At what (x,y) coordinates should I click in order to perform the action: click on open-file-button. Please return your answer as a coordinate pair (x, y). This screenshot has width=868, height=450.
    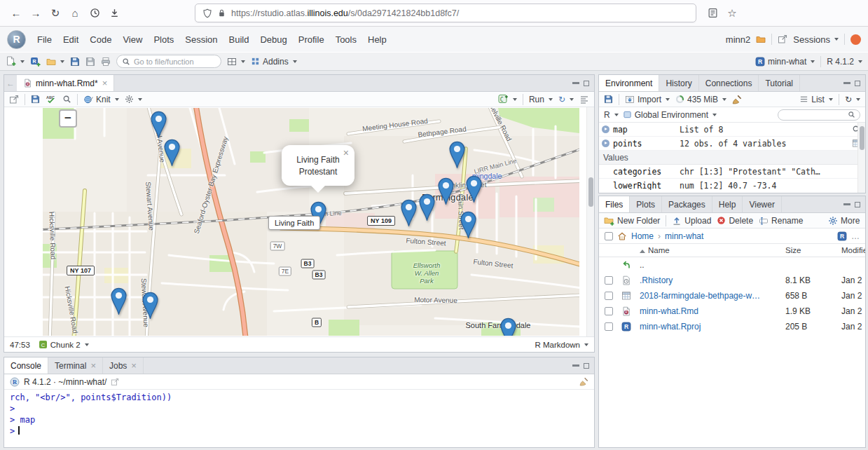
    Looking at the image, I should click on (55, 62).